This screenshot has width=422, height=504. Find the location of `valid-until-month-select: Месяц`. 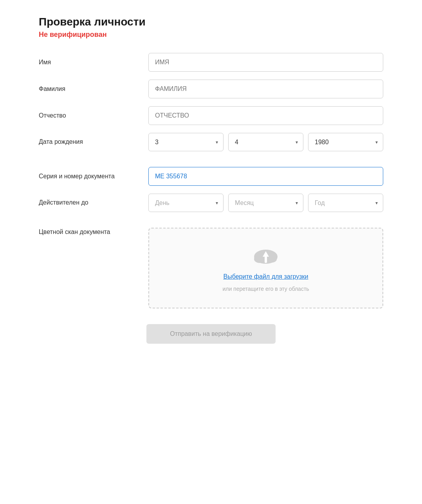

valid-until-month-select: Месяц is located at coordinates (266, 203).